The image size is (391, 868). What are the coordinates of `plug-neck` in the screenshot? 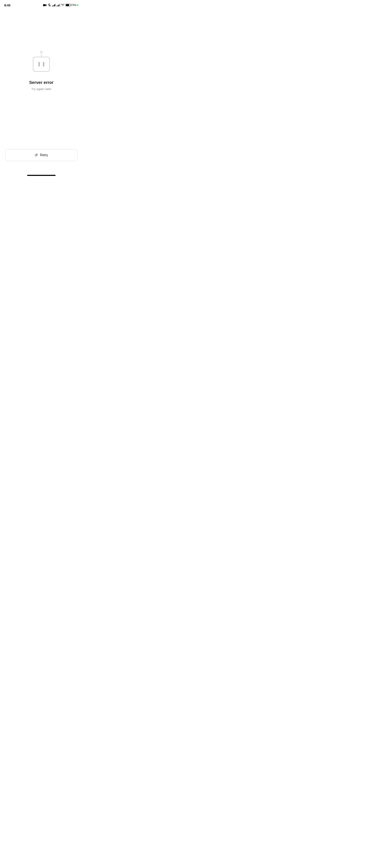 It's located at (41, 56).